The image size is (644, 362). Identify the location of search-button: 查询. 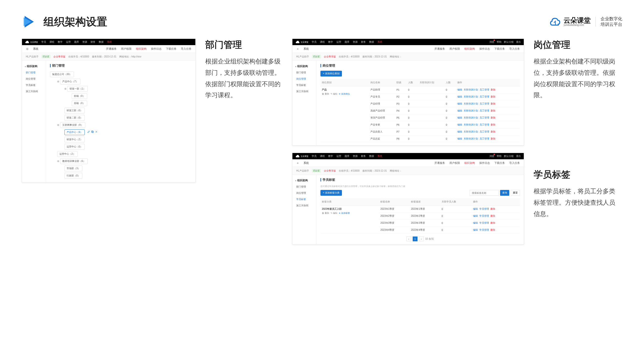
(504, 193).